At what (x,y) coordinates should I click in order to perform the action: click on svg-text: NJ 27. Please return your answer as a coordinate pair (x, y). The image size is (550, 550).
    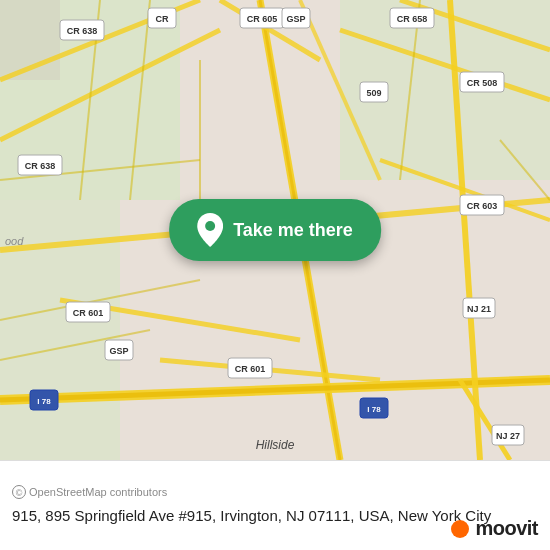
    Looking at the image, I should click on (508, 436).